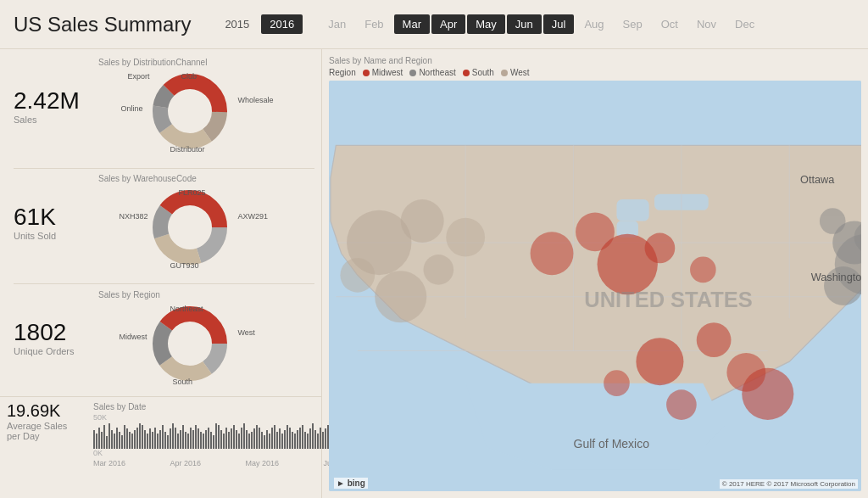 This screenshot has height=498, width=868. What do you see at coordinates (515, 73) in the screenshot?
I see `legend-west: West` at bounding box center [515, 73].